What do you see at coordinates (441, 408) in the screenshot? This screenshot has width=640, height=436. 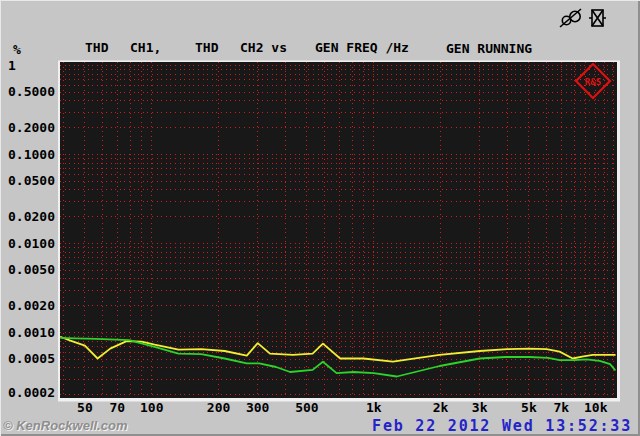 I see `x-tick-label: 2k` at bounding box center [441, 408].